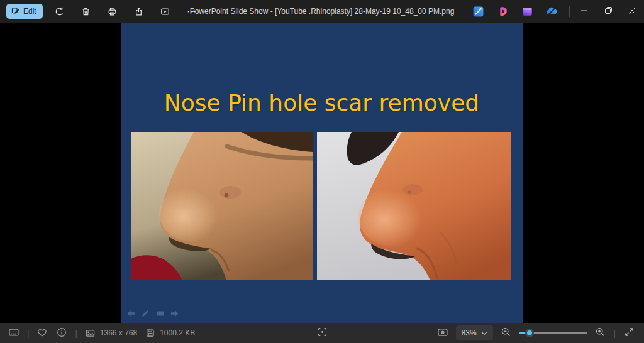 This screenshot has height=343, width=644. What do you see at coordinates (484, 333) in the screenshot?
I see `chevron-down-icon` at bounding box center [484, 333].